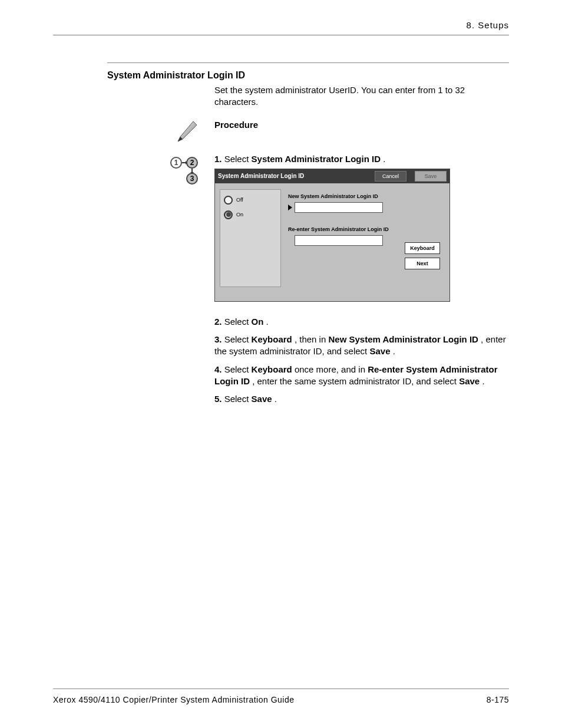 This screenshot has height=728, width=562. I want to click on section-title: System Administrator Login ID, so click(308, 75).